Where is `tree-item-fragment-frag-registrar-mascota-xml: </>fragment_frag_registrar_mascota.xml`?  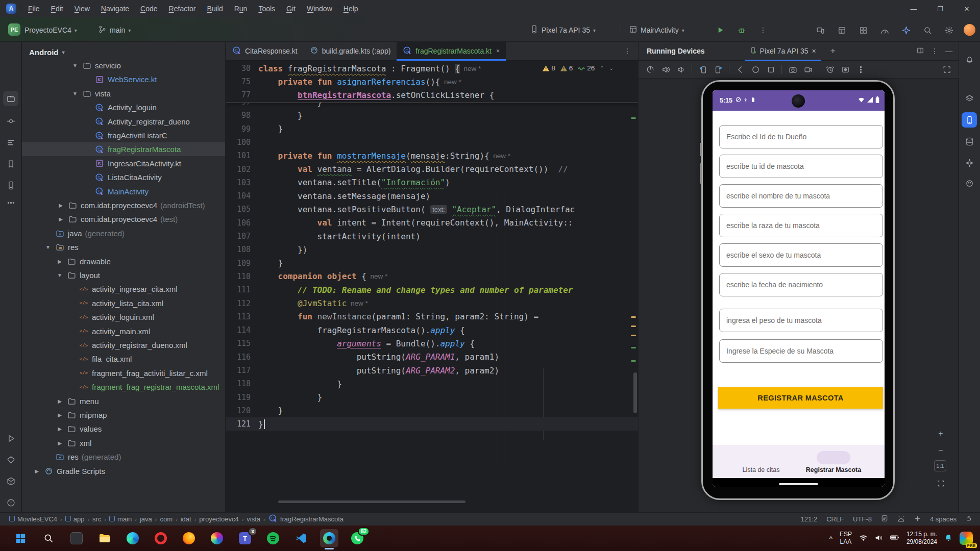
tree-item-fragment-frag-registrar-mascota-xml: </>fragment_frag_registrar_mascota.xml is located at coordinates (124, 387).